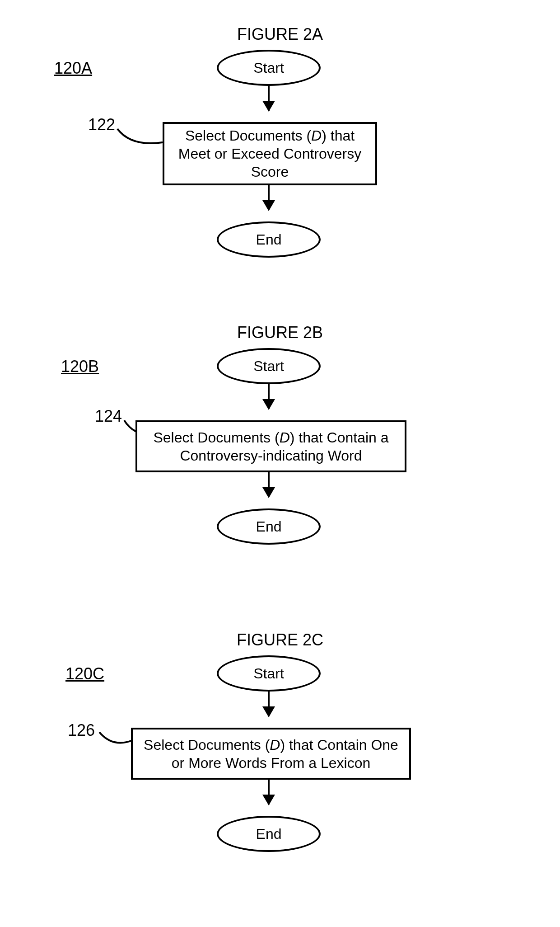  What do you see at coordinates (269, 366) in the screenshot?
I see `start-terminator-2b: Start` at bounding box center [269, 366].